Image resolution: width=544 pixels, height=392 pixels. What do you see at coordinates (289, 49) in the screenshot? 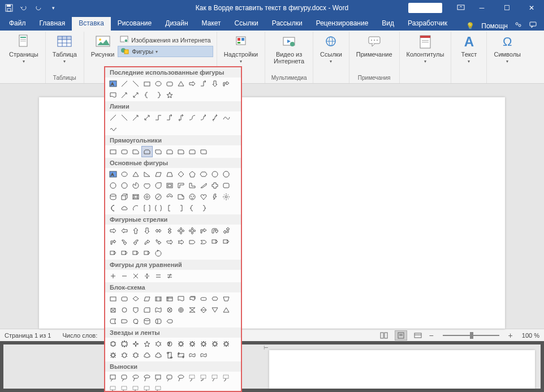
I see `online-video-button: Видео из Интернета` at bounding box center [289, 49].